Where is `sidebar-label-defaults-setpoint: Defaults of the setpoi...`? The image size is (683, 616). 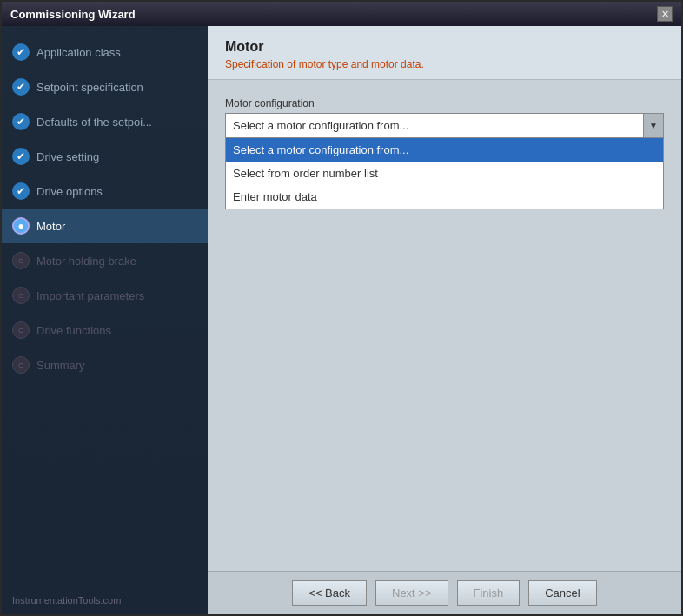
sidebar-label-defaults-setpoint: Defaults of the setpoi... is located at coordinates (94, 122).